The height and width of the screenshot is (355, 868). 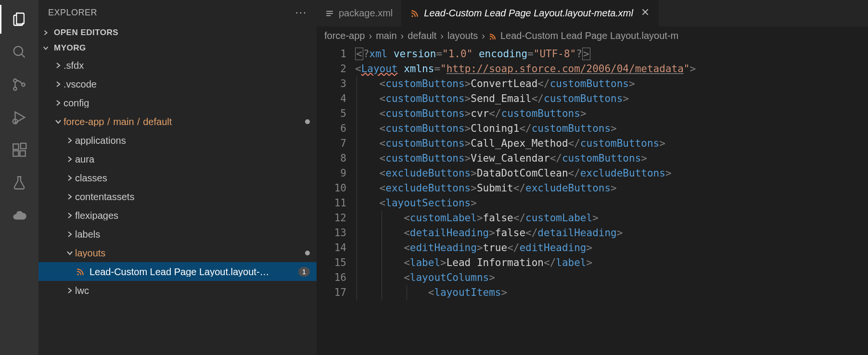 I want to click on sidebar-title: EXPLORER, so click(x=73, y=13).